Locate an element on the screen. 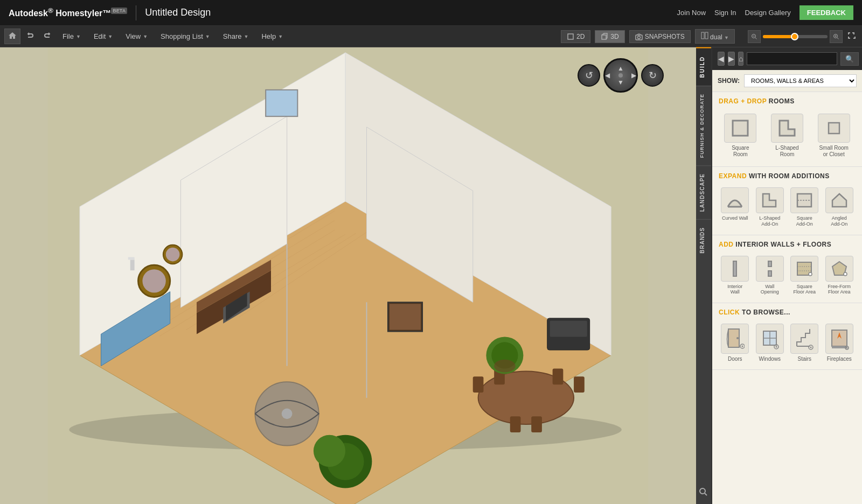 The image size is (862, 504). file-menu: File ▼ is located at coordinates (72, 37).